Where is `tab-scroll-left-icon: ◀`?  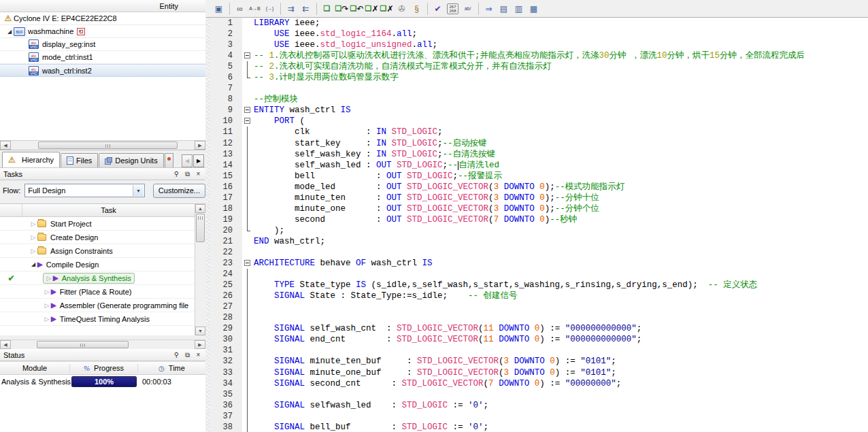 tab-scroll-left-icon: ◀ is located at coordinates (187, 161).